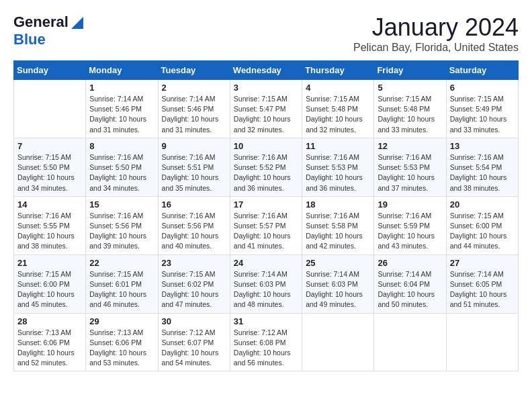 This screenshot has height=411, width=532. What do you see at coordinates (482, 87) in the screenshot?
I see `day-number: 6` at bounding box center [482, 87].